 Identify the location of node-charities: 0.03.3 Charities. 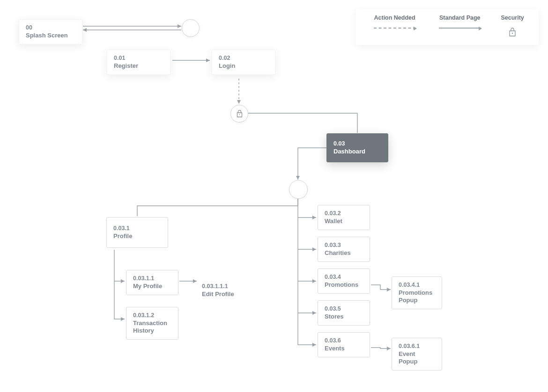
(344, 249).